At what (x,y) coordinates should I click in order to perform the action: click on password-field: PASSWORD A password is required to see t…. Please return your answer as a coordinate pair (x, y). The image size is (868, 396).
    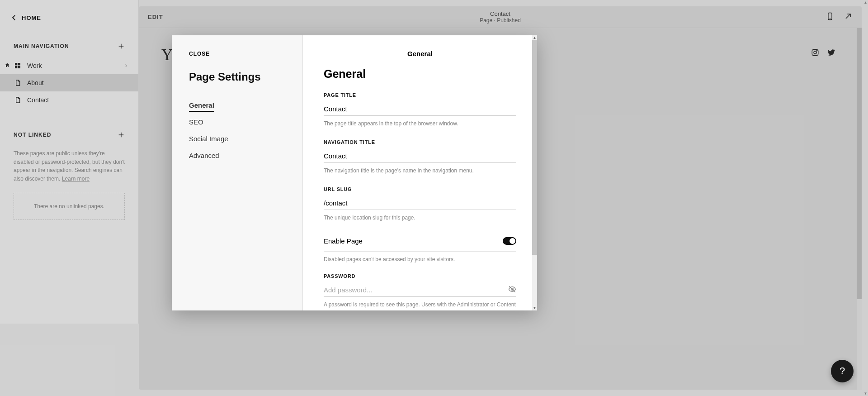
    Looking at the image, I should click on (420, 292).